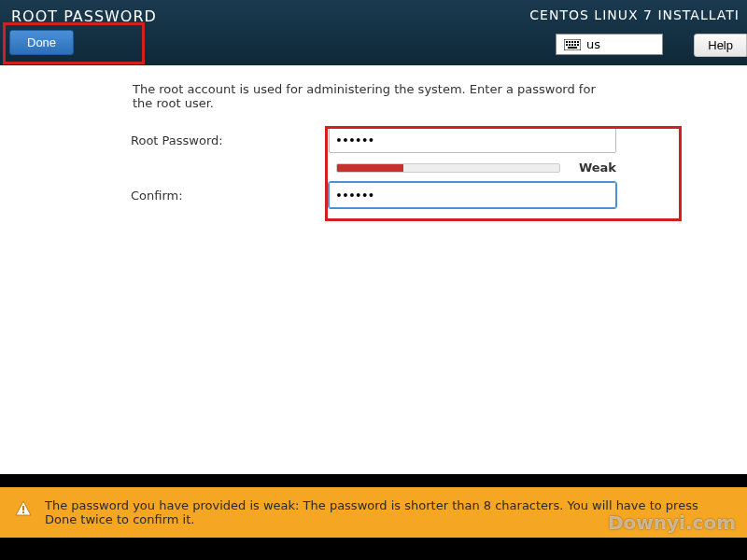  Describe the element at coordinates (374, 96) in the screenshot. I see `description-text: The root account is used for administeri…` at that location.